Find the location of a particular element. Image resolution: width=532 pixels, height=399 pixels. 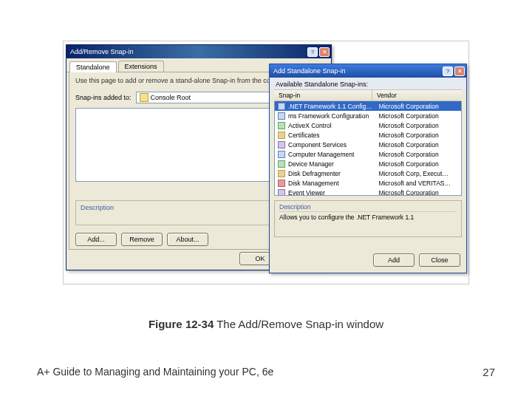

col-snapin: Snap-in is located at coordinates (324, 95).